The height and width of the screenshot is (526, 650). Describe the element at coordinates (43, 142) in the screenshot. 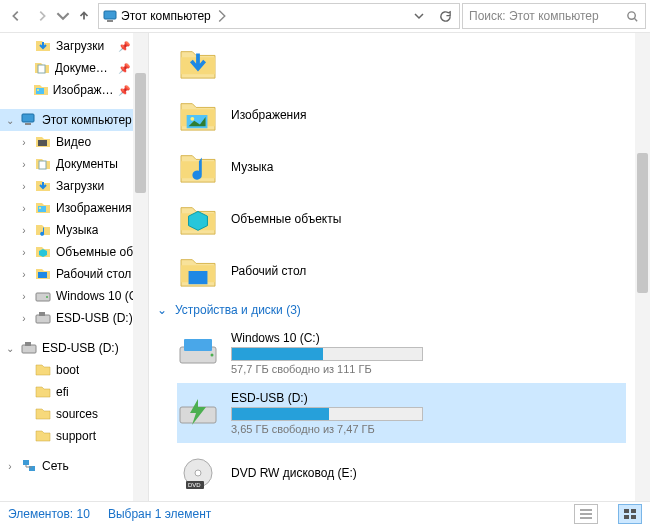

I see `video-icon` at that location.